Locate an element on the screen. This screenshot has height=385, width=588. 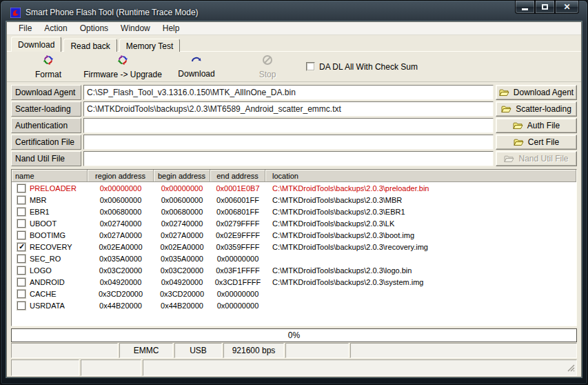
close-button: ✕ is located at coordinates (567, 7).